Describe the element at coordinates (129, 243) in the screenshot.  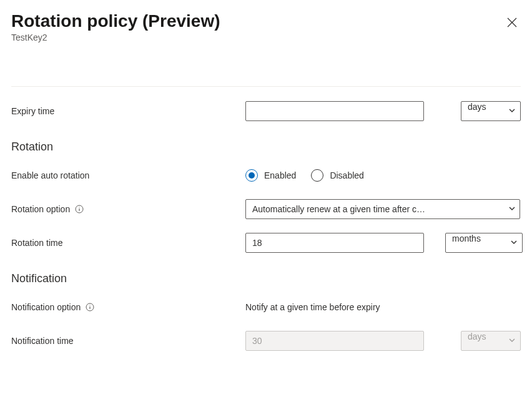
I see `rotation-time-label: Rotation time` at that location.